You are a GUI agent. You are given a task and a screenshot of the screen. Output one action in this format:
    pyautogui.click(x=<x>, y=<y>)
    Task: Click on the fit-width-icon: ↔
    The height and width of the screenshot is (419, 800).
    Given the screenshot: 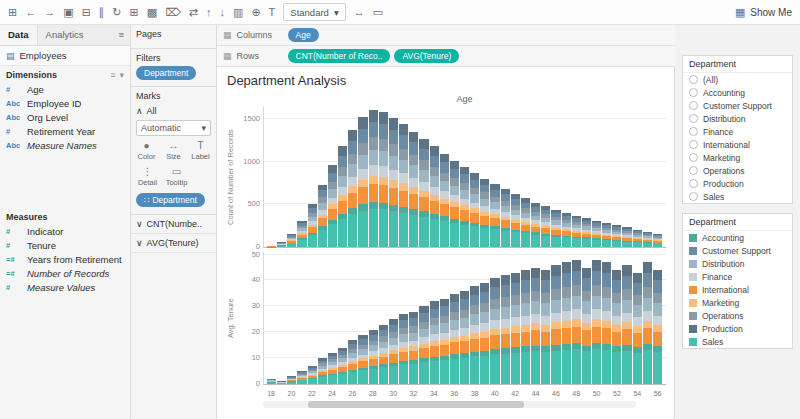 What is the action you would take?
    pyautogui.click(x=360, y=12)
    